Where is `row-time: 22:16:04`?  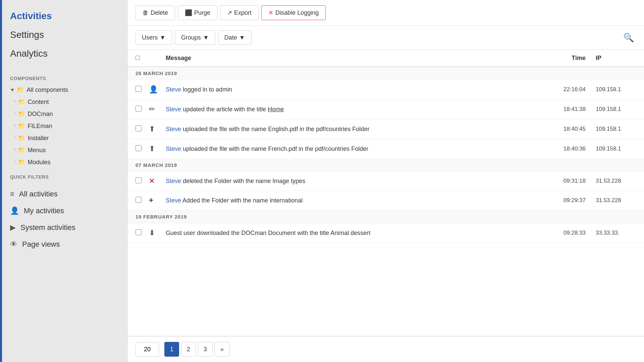
row-time: 22:16:04 is located at coordinates (569, 89).